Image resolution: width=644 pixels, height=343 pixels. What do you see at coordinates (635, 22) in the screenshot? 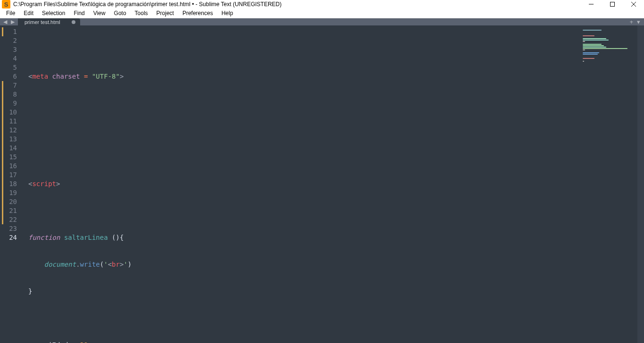
I see `tabbar-actions: + ▾` at bounding box center [635, 22].